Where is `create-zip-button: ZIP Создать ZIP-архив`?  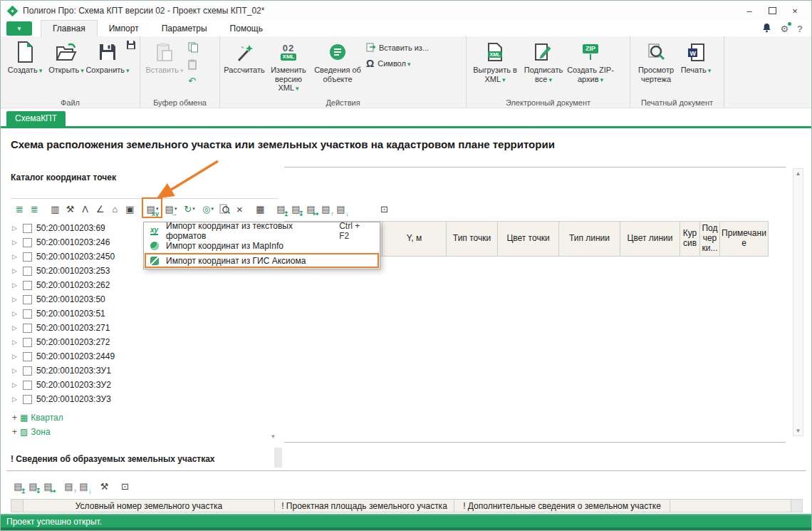
create-zip-button: ZIP Создать ZIP-архив is located at coordinates (590, 61).